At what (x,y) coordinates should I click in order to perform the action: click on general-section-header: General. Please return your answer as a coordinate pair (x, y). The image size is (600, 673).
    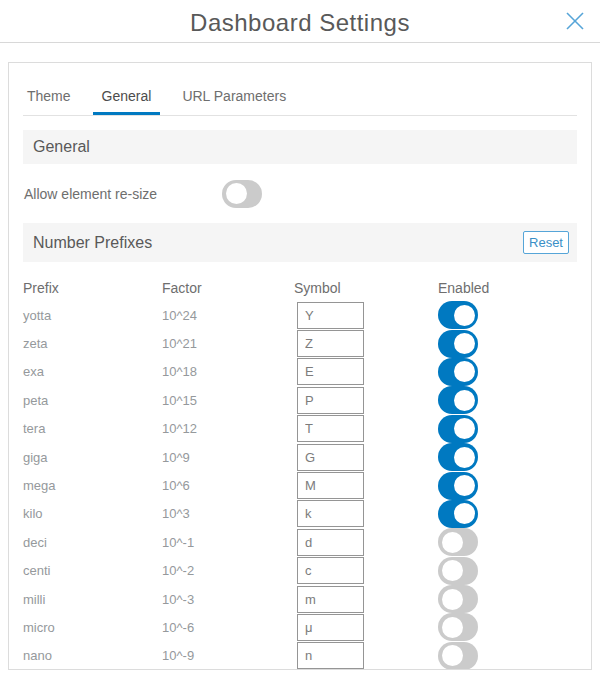
    Looking at the image, I should click on (300, 147).